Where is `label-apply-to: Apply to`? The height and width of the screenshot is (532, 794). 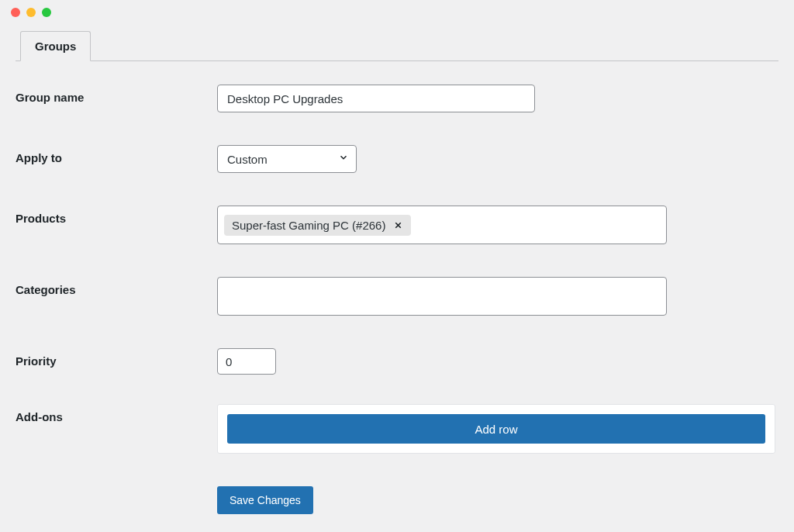
label-apply-to: Apply to is located at coordinates (116, 155).